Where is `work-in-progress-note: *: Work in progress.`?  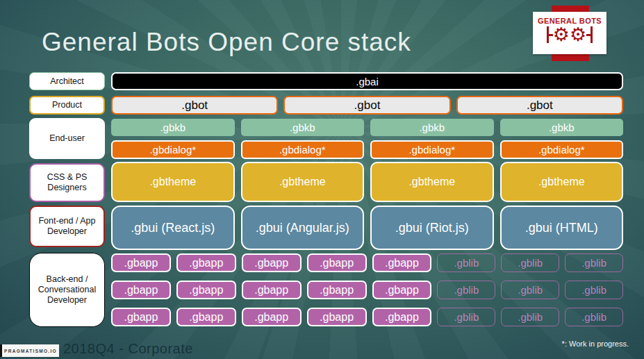 work-in-progress-note: *: Work in progress. is located at coordinates (595, 344).